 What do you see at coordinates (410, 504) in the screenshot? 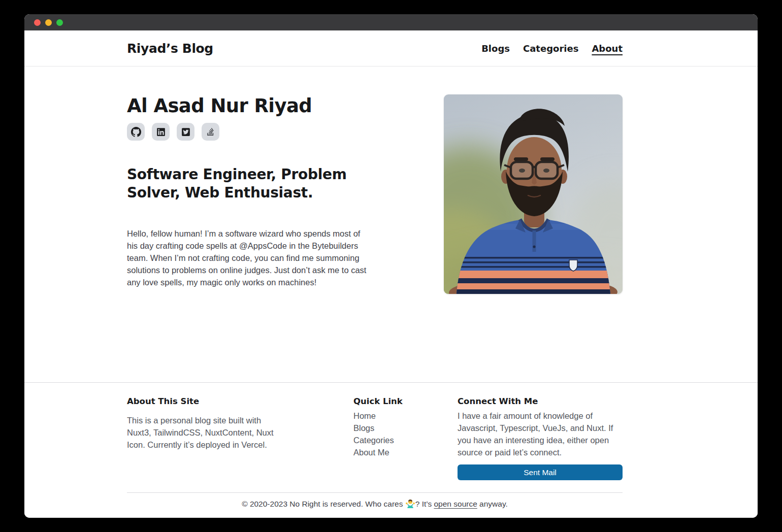
I see `shrug-emoji-icon` at bounding box center [410, 504].